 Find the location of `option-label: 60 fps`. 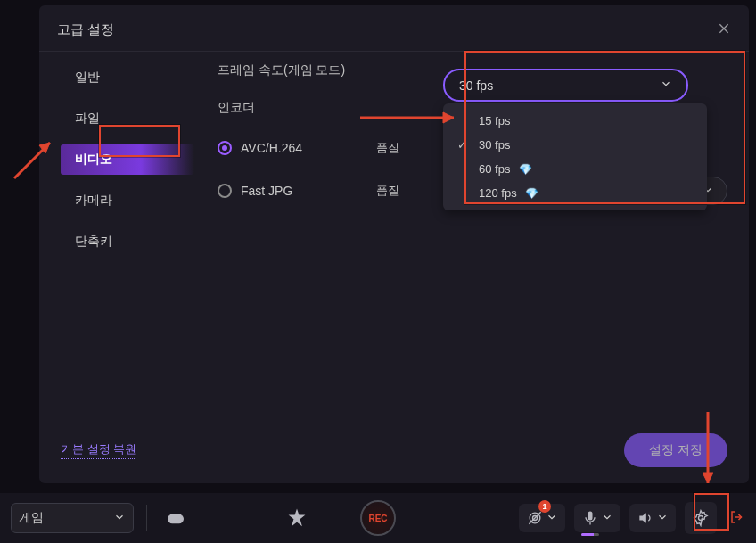

option-label: 60 fps is located at coordinates (494, 169).